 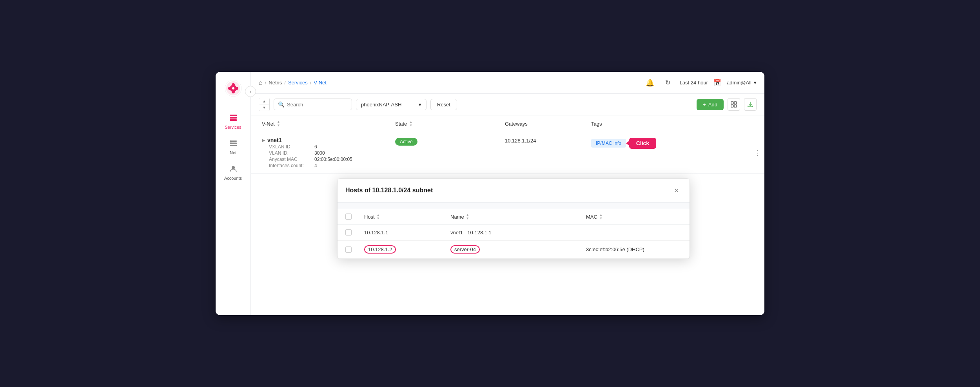 I want to click on user-menu: admin@All ▾, so click(x=742, y=82).